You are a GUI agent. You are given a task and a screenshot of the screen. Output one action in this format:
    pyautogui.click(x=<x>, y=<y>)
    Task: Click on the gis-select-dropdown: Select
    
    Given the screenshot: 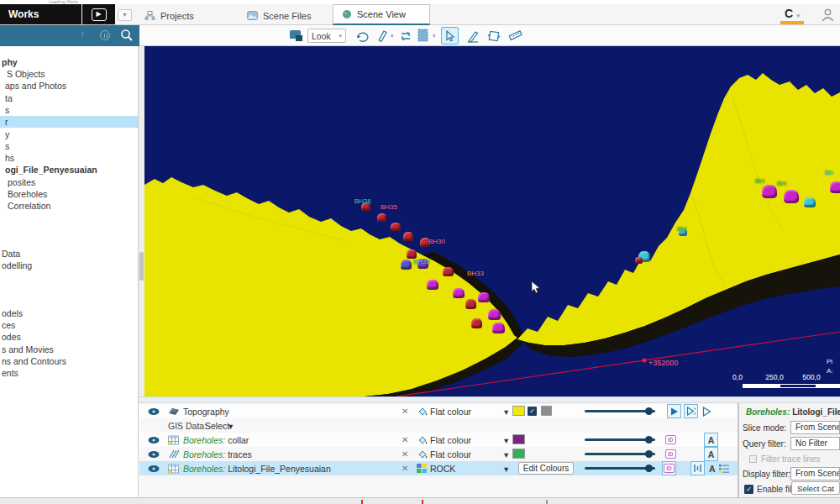 What is the action you would take?
    pyautogui.click(x=217, y=425)
    